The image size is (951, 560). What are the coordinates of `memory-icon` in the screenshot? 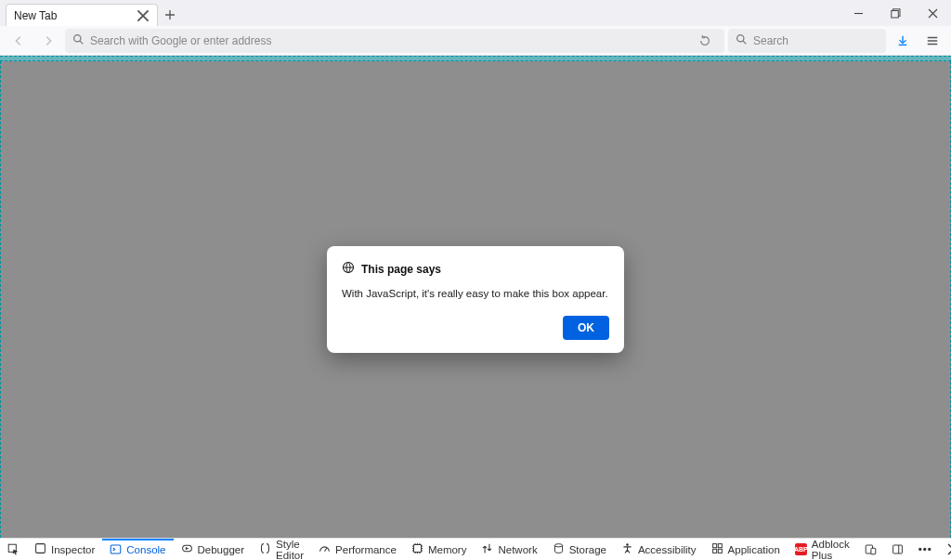 It's located at (418, 550).